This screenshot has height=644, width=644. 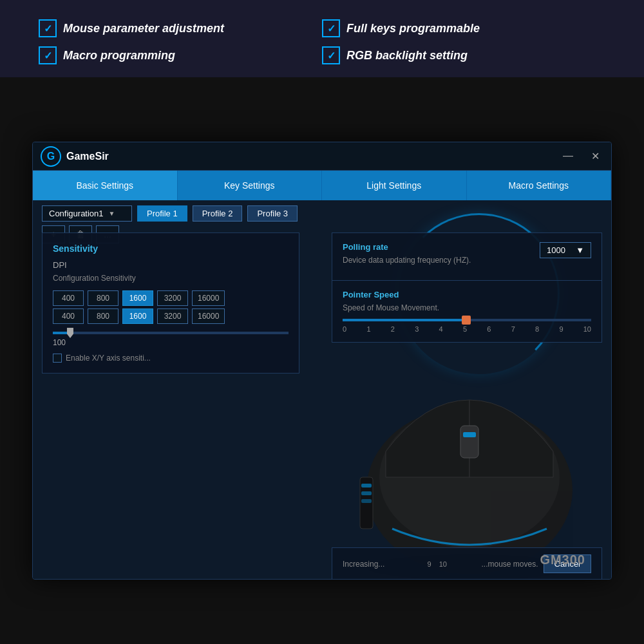 What do you see at coordinates (322, 156) in the screenshot?
I see `titlebar: G GameSir — ✕` at bounding box center [322, 156].